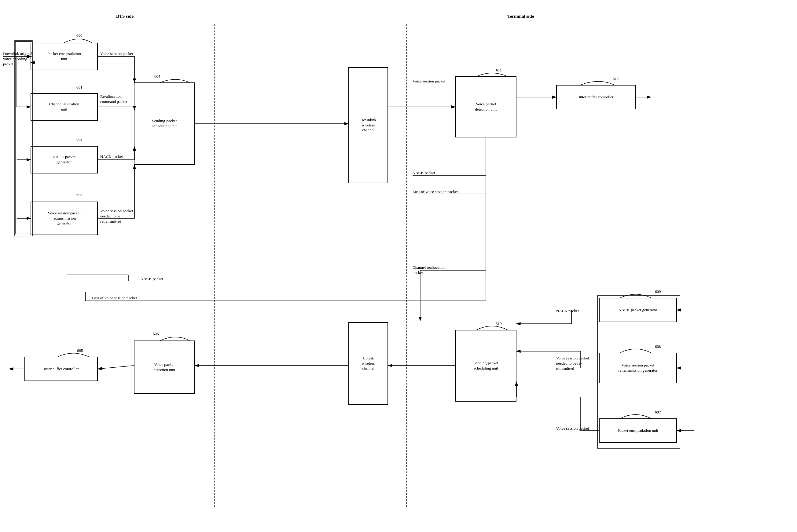 The image size is (797, 532). I want to click on box-609: NACK packet generator, so click(638, 310).